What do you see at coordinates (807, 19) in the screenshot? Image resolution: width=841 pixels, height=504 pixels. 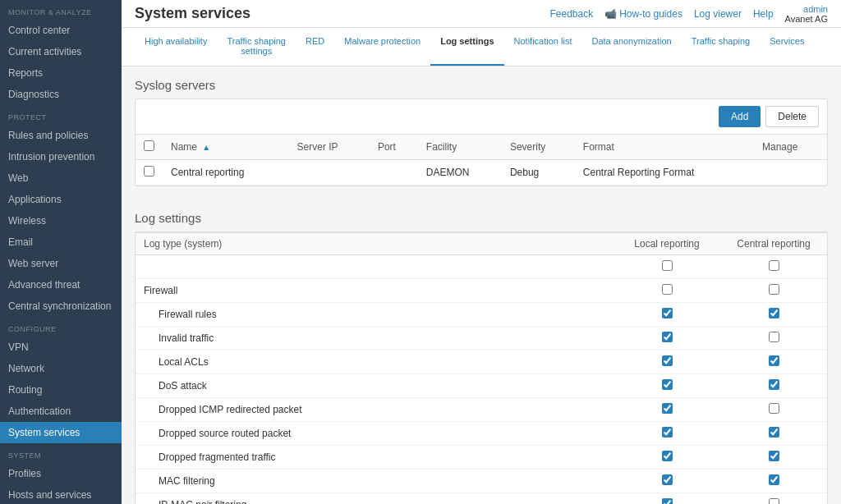 I see `company-name: Avanet AG` at bounding box center [807, 19].